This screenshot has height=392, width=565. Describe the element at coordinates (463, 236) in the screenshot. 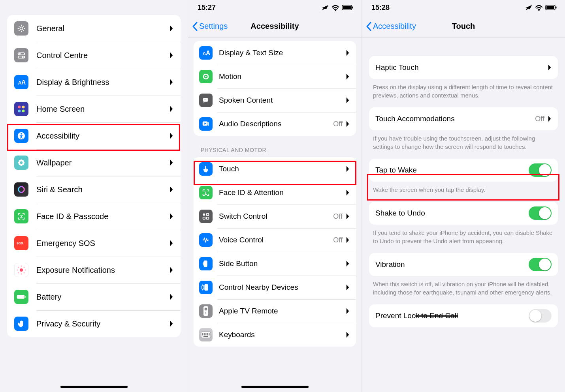

I see `footer-shake: If you tend to shake your iPhone by acci…` at that location.